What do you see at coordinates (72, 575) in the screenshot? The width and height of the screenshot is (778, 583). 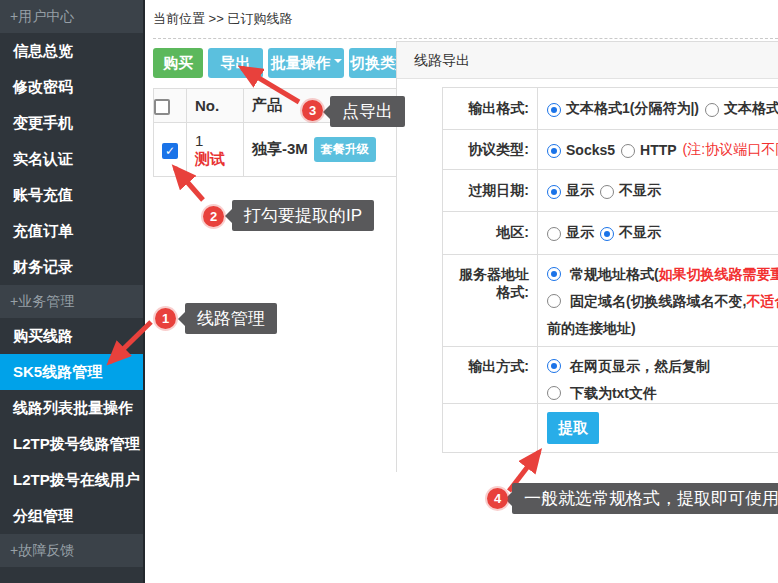 I see `sidebar-filler` at bounding box center [72, 575].